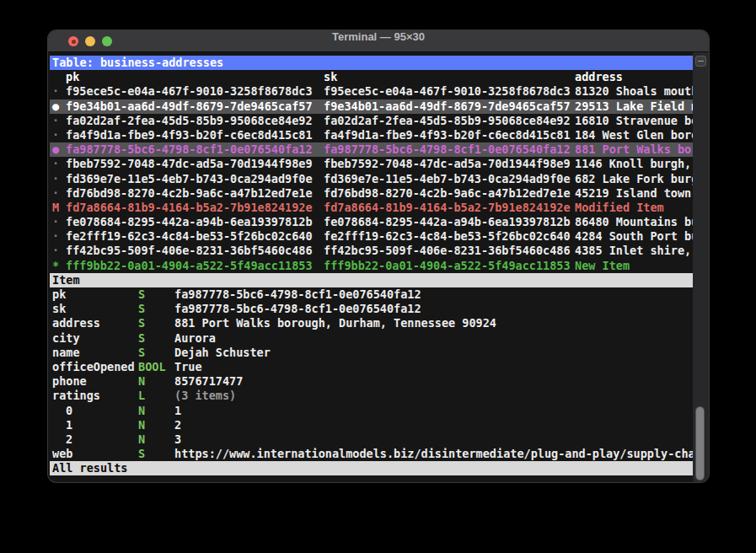 The height and width of the screenshot is (553, 756). What do you see at coordinates (59, 295) in the screenshot?
I see `attribute-name: pk` at bounding box center [59, 295].